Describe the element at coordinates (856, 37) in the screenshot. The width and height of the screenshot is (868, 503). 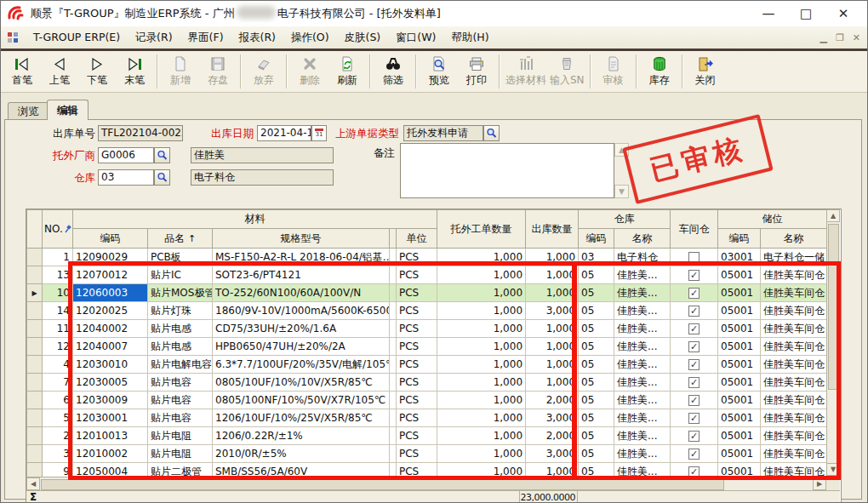
I see `mdi-close-button: ✕` at that location.